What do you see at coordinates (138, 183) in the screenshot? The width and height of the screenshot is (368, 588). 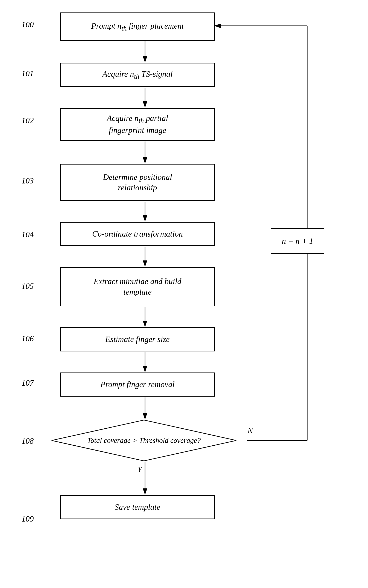 I see `box-103-text: Determine positionalrelationship` at bounding box center [138, 183].